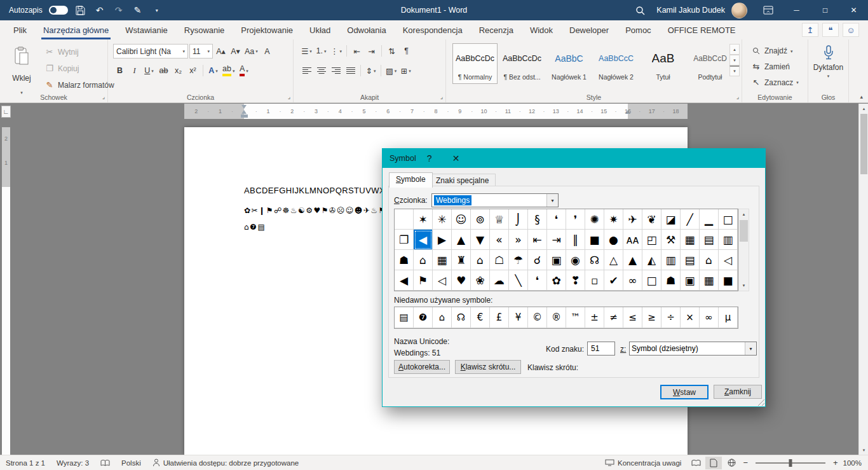 The width and height of the screenshot is (868, 470). Describe the element at coordinates (499, 219) in the screenshot. I see `symbol-cell: ♕` at that location.